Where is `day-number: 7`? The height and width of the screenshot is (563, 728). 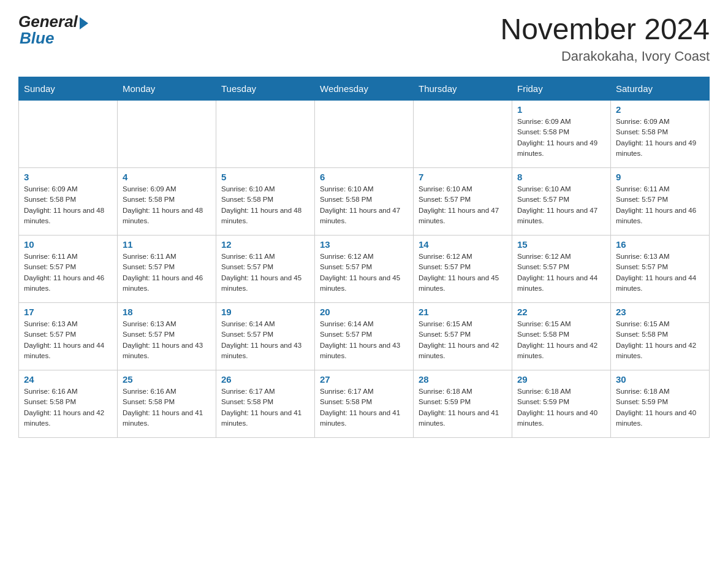
day-number: 7 is located at coordinates (463, 177).